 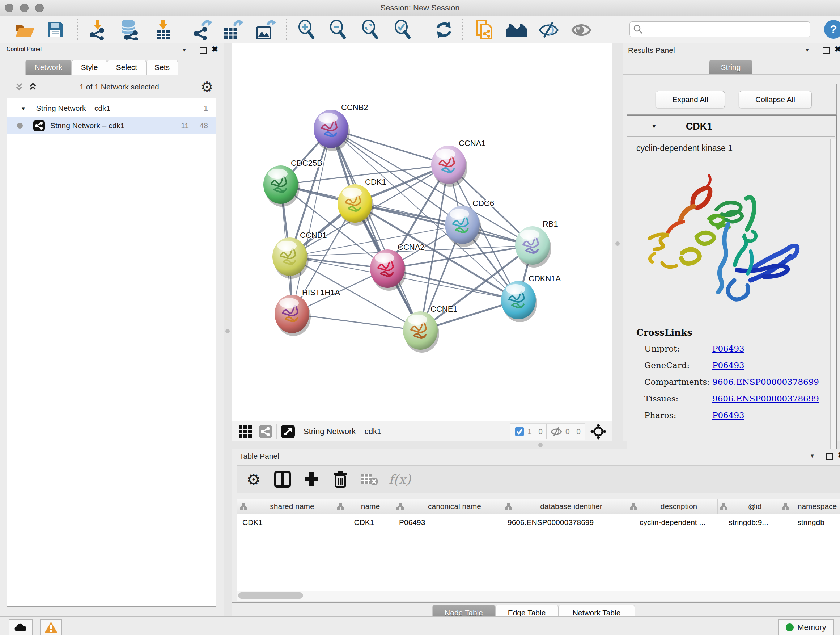 I want to click on node-table: shared nameCDK1nameCDK1canonical nameP06…, so click(x=538, y=545).